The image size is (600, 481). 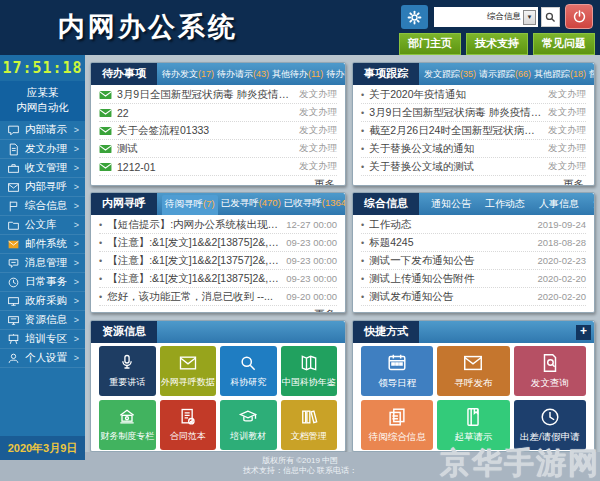 What do you see at coordinates (127, 363) in the screenshot?
I see `microphone-icon` at bounding box center [127, 363].